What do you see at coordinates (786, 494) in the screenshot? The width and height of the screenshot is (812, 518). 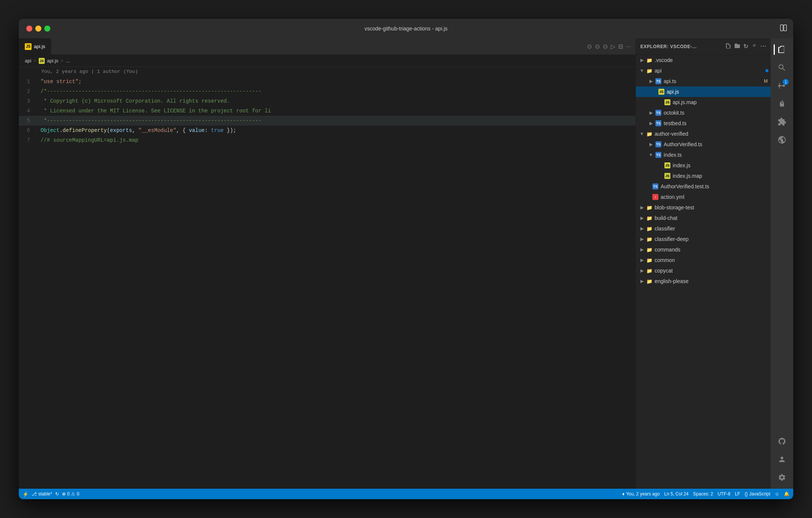 I see `status-notifications: 🔔` at bounding box center [786, 494].